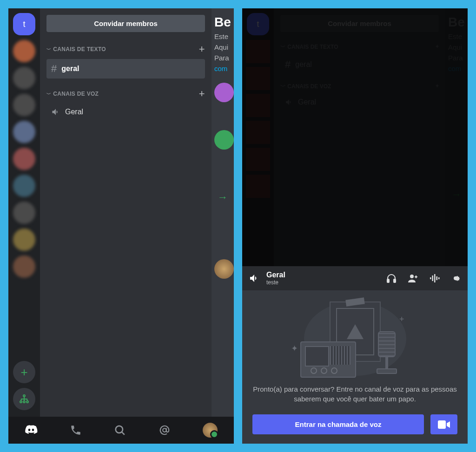 This screenshot has height=452, width=476. Describe the element at coordinates (223, 58) in the screenshot. I see `peek-text: Para` at that location.